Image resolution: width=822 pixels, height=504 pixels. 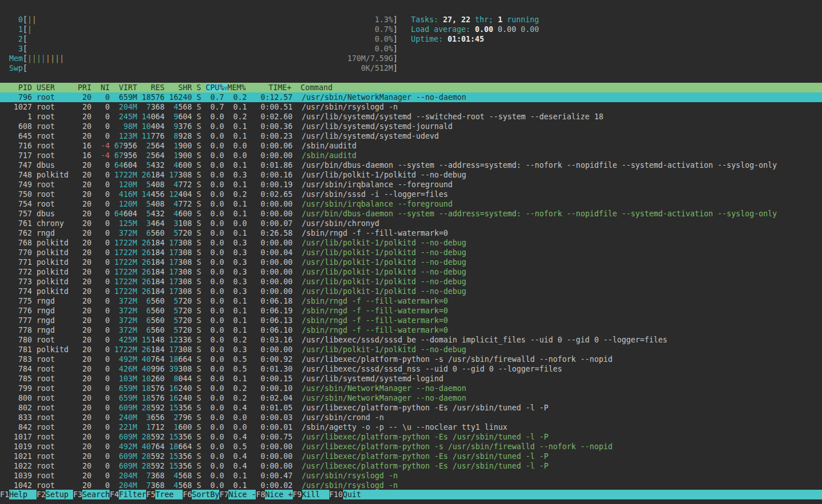 What do you see at coordinates (411, 291) in the screenshot?
I see `process-row: 774 polkitd 20 0 1722M 26184 17308 S 0.0…` at bounding box center [411, 291].